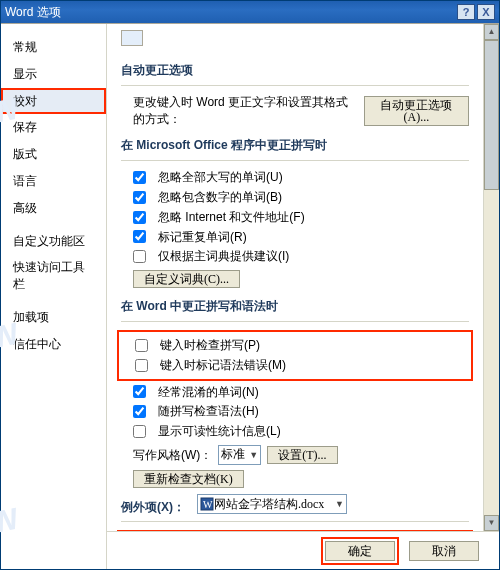  What do you see at coordinates (54, 242) in the screenshot?
I see `sidebar-item-customize-ribbon: 自定义功能区` at bounding box center [54, 242].